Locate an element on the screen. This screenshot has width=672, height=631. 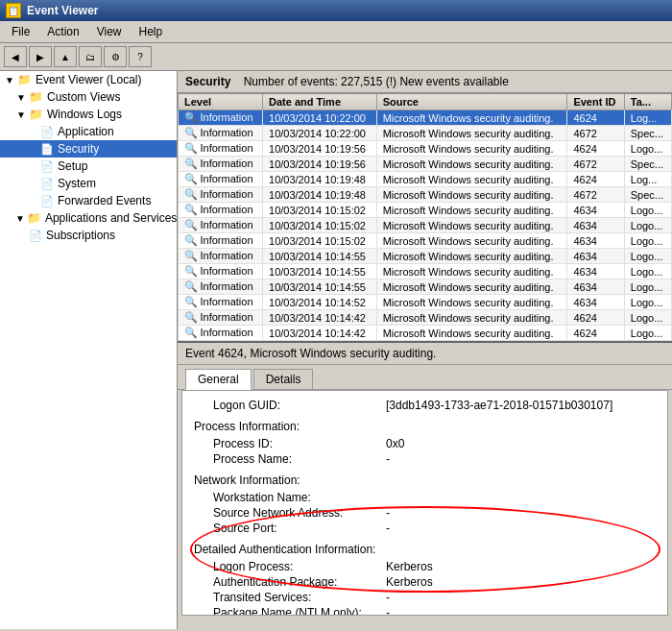
table-row: 🔍Information10/03/2014 10:14:52Microsoft… is located at coordinates (425, 303).